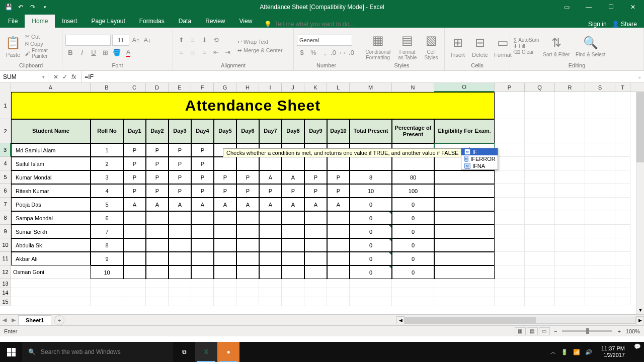  Describe the element at coordinates (70, 53) in the screenshot. I see `bold-button: B` at that location.